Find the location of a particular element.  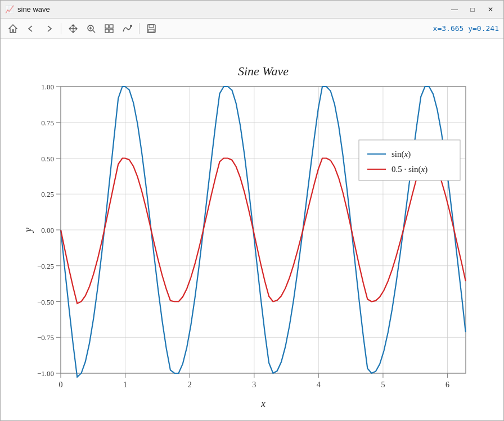

subplots-icon is located at coordinates (109, 29).